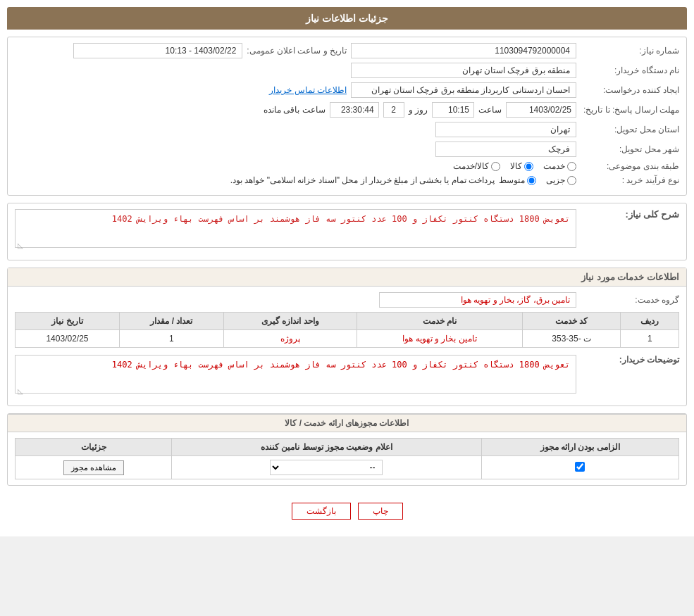 The height and width of the screenshot is (616, 694). I want to click on pub-date-value: 1403/02/22 - 10:13, so click(158, 51).